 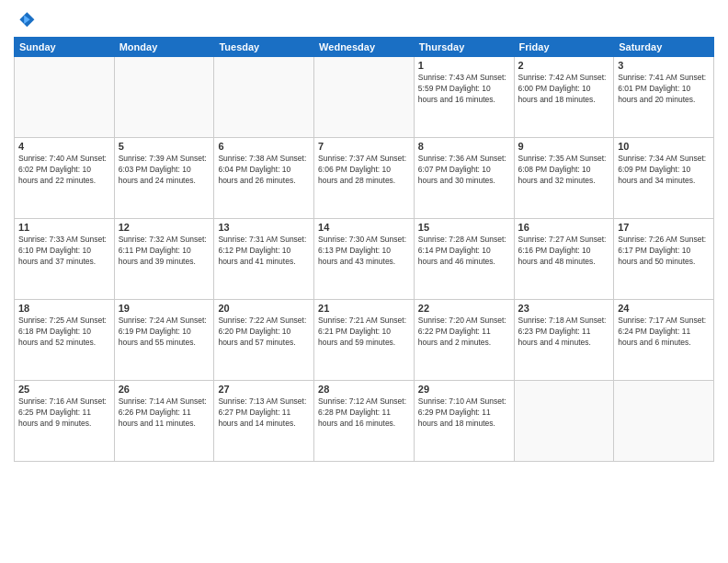 I want to click on day-number: 22, so click(x=464, y=308).